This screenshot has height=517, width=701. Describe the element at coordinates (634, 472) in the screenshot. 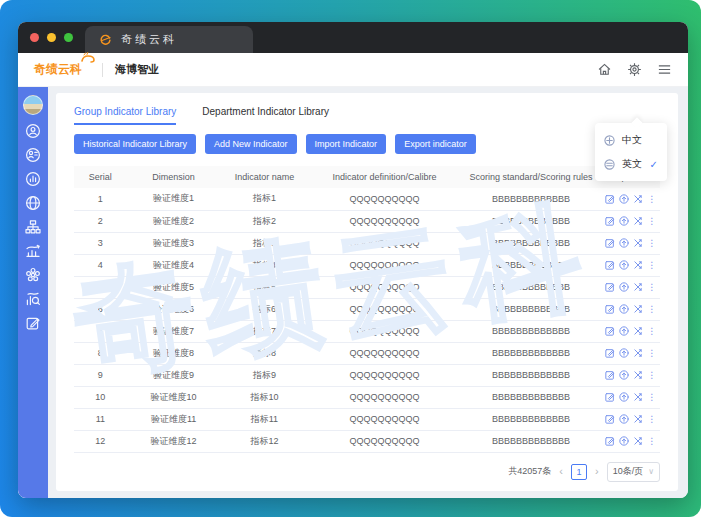

I see `page-size-select: 10条/页 ∨` at that location.